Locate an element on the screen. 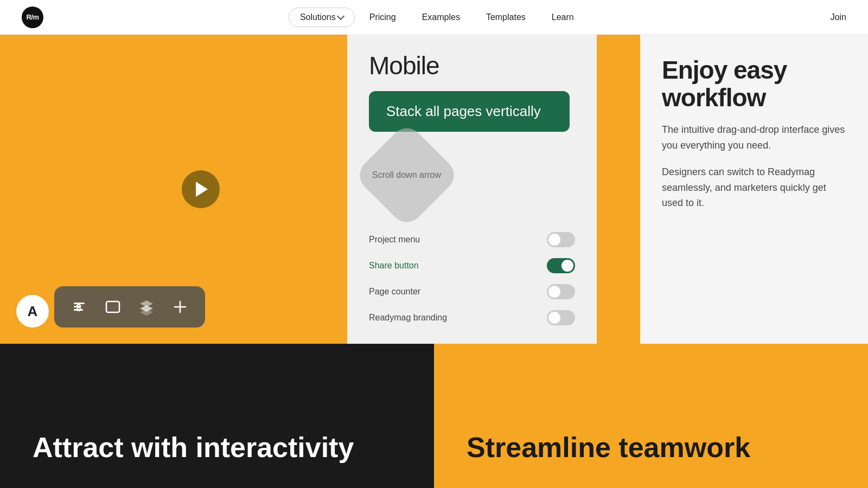  text-tool-icon: 8 is located at coordinates (79, 307).